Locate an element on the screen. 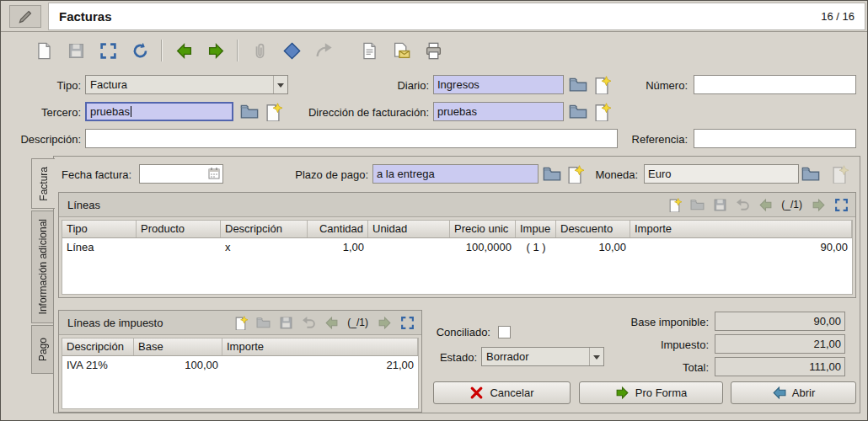 This screenshot has width=868, height=421. diario-open-icon is located at coordinates (578, 85).